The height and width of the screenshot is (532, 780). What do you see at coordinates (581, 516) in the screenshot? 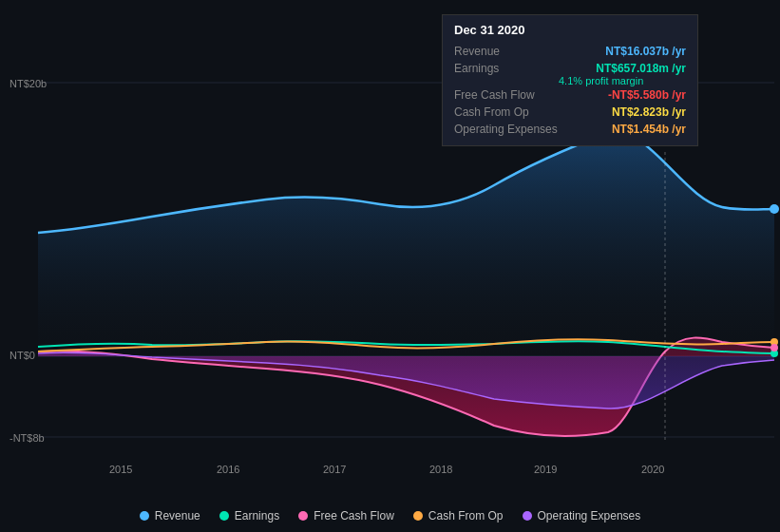
I see `legend-item-opexp: Operating Expenses` at bounding box center [581, 516].